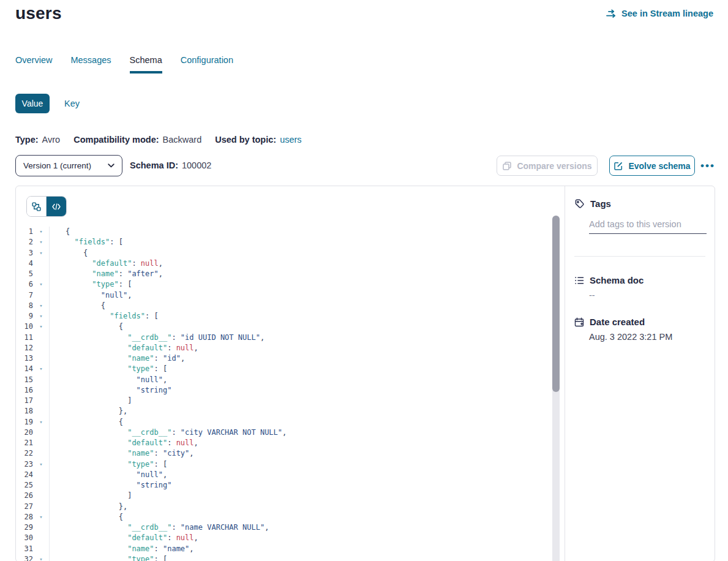 The width and height of the screenshot is (728, 561). Describe the element at coordinates (24, 327) in the screenshot. I see `line-number: 10` at that location.